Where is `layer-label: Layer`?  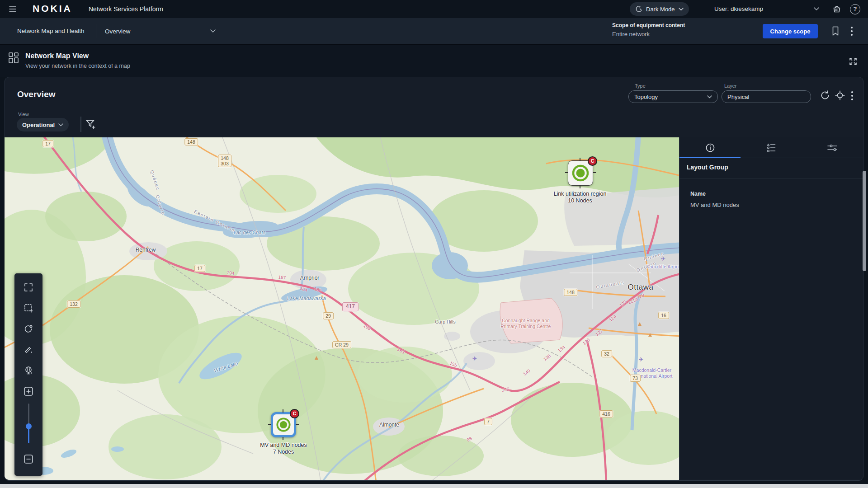 layer-label: Layer is located at coordinates (731, 86).